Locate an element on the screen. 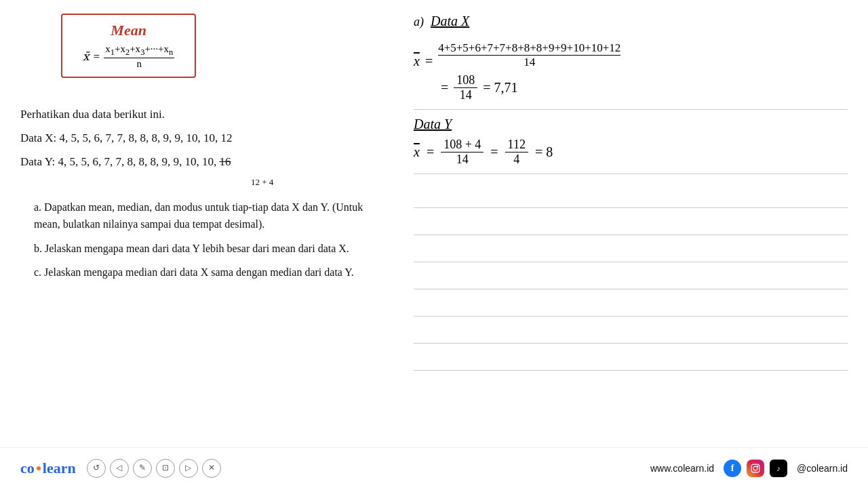 This screenshot has width=868, height=488. data-x-long-fraction: 4+5+5+6+7+7+8+8+8+9+9+10+10+12 14 is located at coordinates (529, 56).